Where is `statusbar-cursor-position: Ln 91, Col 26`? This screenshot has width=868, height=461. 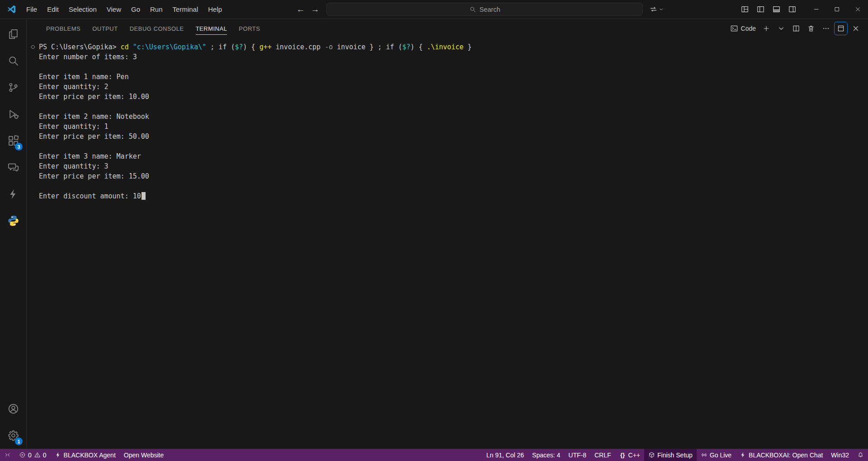 statusbar-cursor-position: Ln 91, Col 26 is located at coordinates (505, 455).